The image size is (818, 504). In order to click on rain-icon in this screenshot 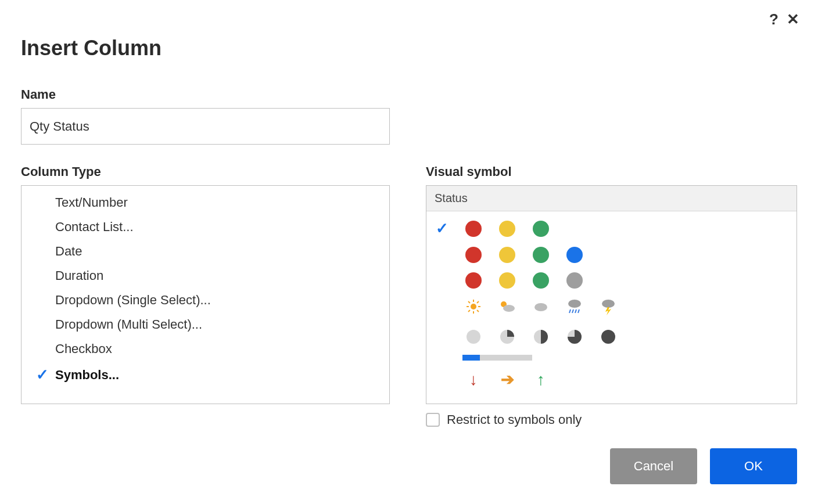, I will do `click(575, 308)`.